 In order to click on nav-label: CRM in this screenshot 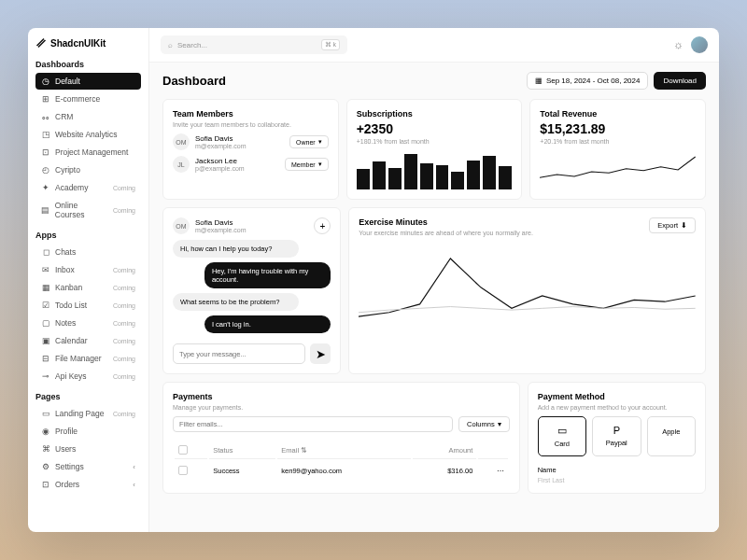, I will do `click(63, 117)`.